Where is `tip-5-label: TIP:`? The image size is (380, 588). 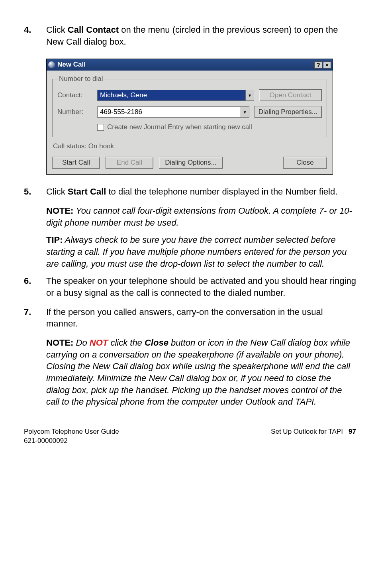 tip-5-label: TIP: is located at coordinates (55, 240).